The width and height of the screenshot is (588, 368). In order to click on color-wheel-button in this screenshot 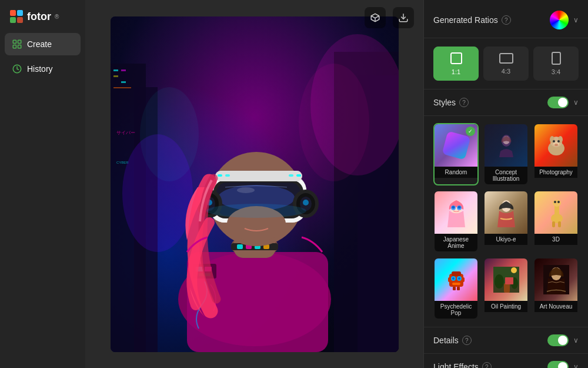, I will do `click(559, 20)`.